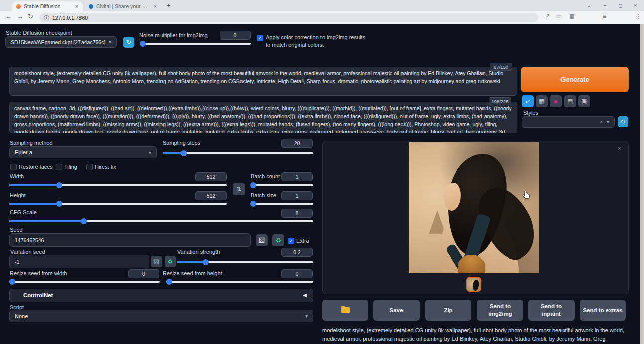 This screenshot has height=344, width=644. What do you see at coordinates (181, 143) in the screenshot?
I see `sampling-steps-label: Sampling steps` at bounding box center [181, 143].